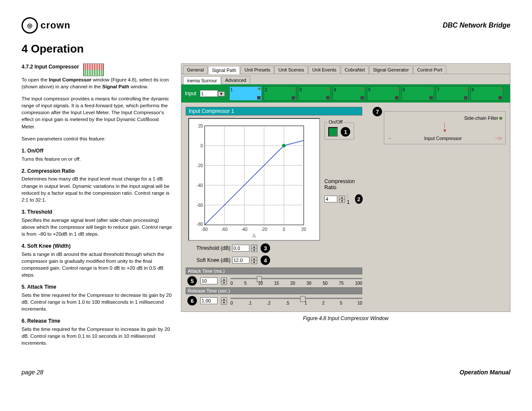 The width and height of the screenshot is (532, 411). Describe the element at coordinates (97, 159) in the screenshot. I see `param-body: Turns this feature on or off.` at that location.